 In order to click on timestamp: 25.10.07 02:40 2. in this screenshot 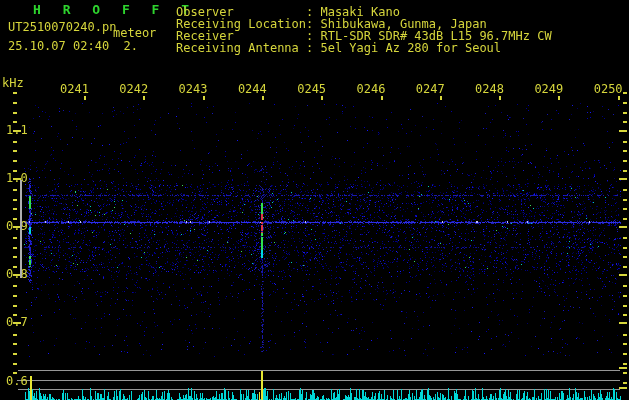, I will do `click(73, 46)`.